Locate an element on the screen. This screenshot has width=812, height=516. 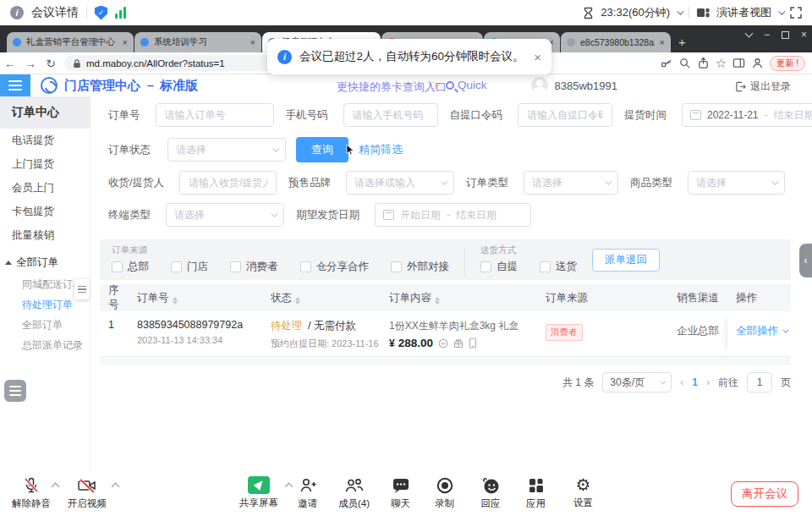
checkbox-delivery-pickup: 自提 is located at coordinates (499, 267).